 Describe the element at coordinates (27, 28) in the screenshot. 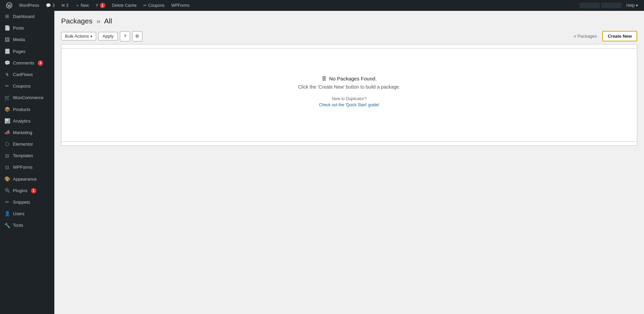

I see `sidebar-item-posts: 📄 Posts` at that location.